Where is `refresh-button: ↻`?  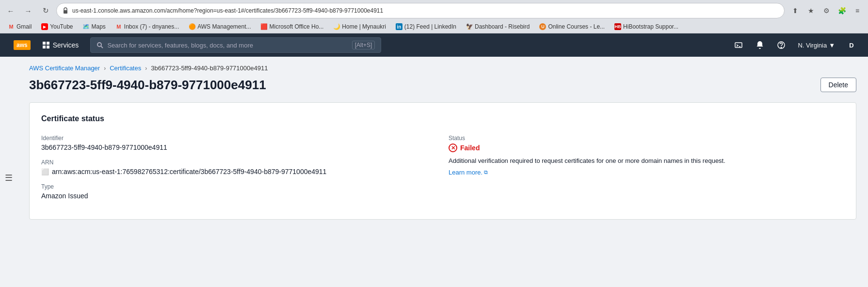
refresh-button: ↻ is located at coordinates (46, 11).